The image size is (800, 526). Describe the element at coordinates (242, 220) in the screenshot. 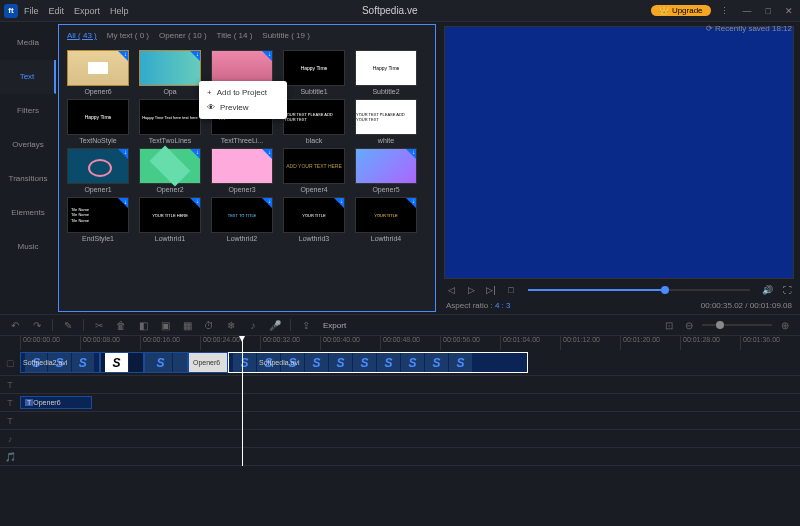

I see `thumb-lowthrid2: ↓TEXT TO TITLELowthrid2` at that location.